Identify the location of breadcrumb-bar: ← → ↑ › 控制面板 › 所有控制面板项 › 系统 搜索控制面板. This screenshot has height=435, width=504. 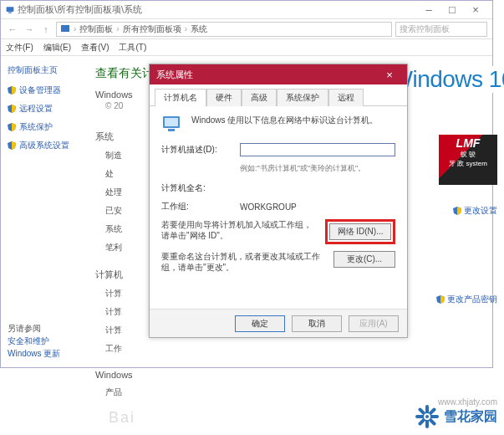
(247, 29).